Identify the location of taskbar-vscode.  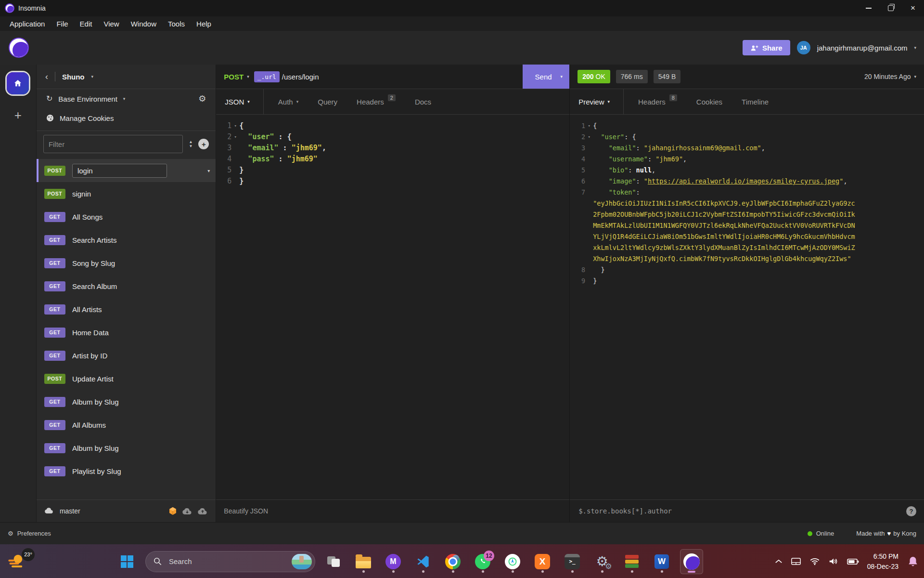
(423, 562).